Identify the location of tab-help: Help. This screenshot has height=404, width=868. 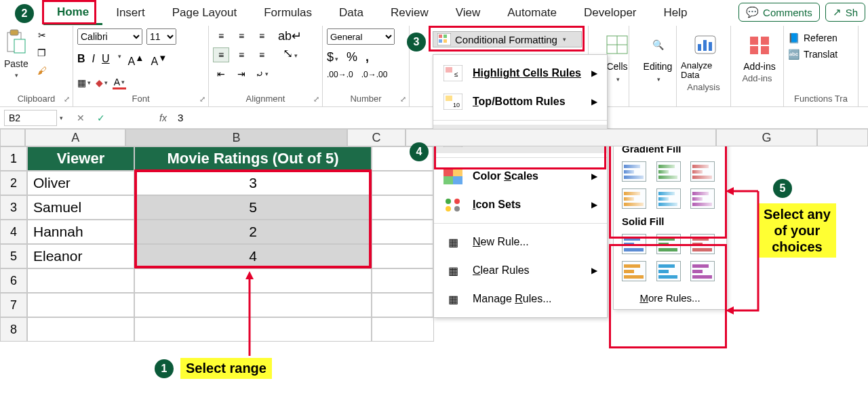
(675, 13).